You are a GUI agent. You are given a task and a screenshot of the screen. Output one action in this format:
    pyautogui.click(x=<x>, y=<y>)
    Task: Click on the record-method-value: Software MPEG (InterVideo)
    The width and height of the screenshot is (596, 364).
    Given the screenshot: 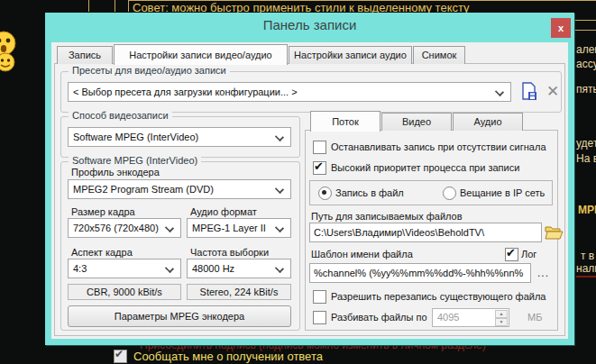 What is the action you would take?
    pyautogui.click(x=135, y=137)
    